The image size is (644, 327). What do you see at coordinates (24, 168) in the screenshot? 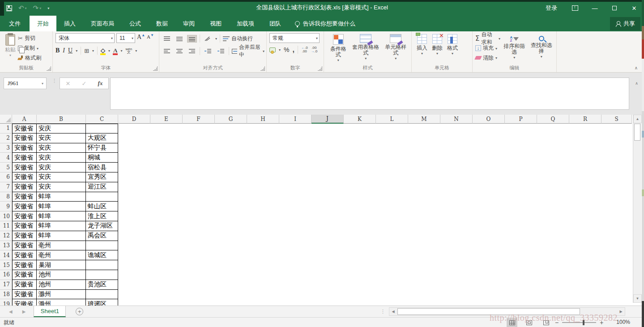
I see `cell-A5: 安徽省` at bounding box center [24, 168].